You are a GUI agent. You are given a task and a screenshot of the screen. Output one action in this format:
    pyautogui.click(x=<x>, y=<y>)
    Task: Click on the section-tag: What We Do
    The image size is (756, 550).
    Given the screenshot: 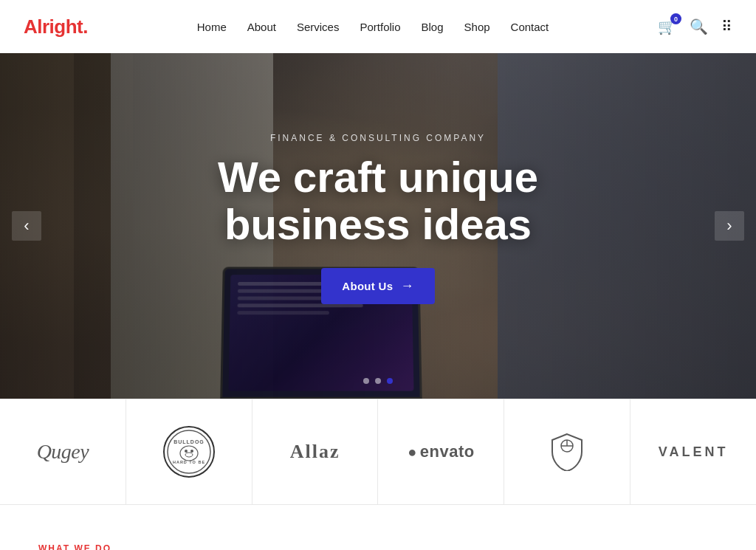 What is the action you would take?
    pyautogui.click(x=378, y=546)
    